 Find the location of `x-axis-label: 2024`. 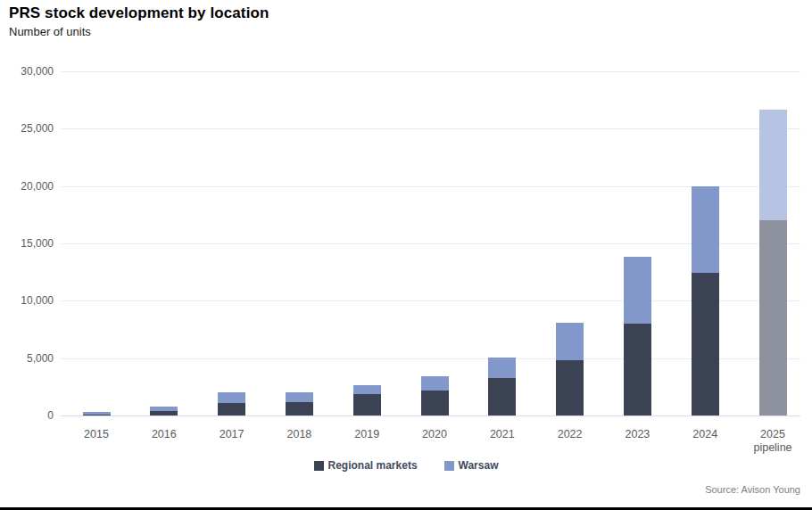

x-axis-label: 2024 is located at coordinates (705, 435).